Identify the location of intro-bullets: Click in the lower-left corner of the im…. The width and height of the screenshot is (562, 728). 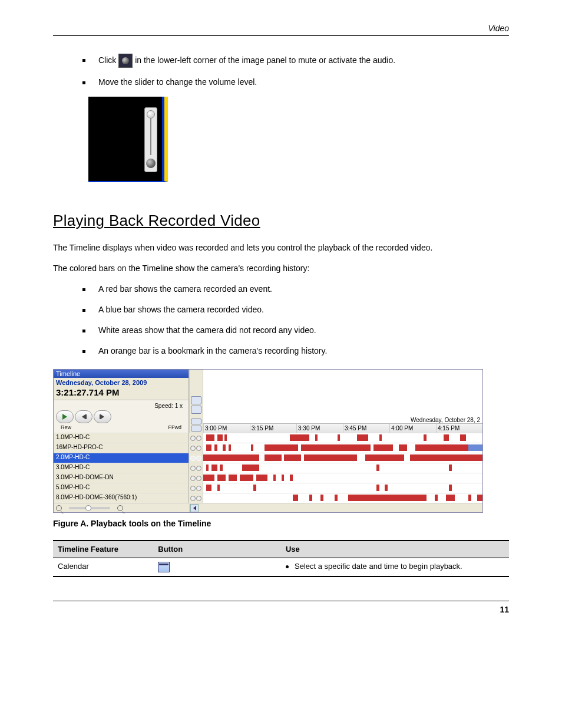
(296, 71).